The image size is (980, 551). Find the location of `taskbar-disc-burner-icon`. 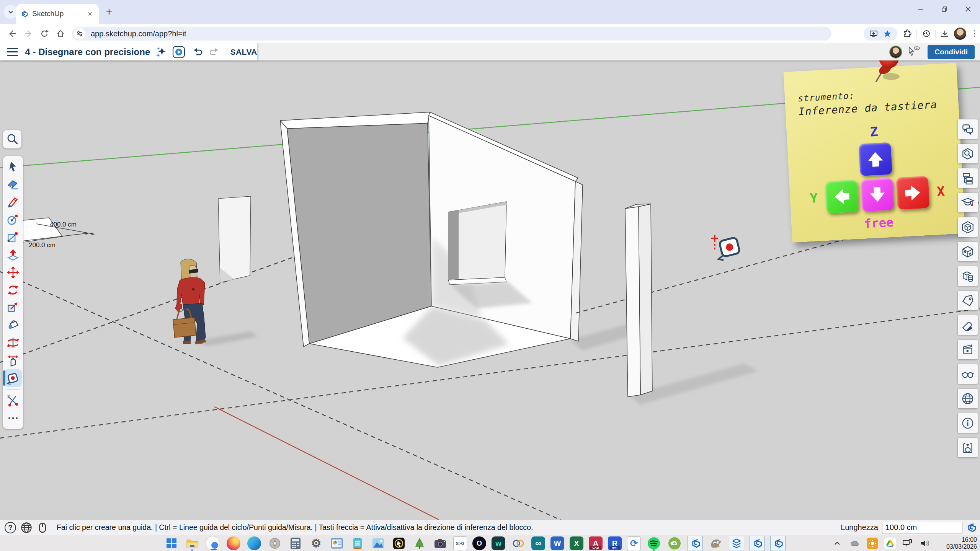

taskbar-disc-burner-icon is located at coordinates (275, 543).